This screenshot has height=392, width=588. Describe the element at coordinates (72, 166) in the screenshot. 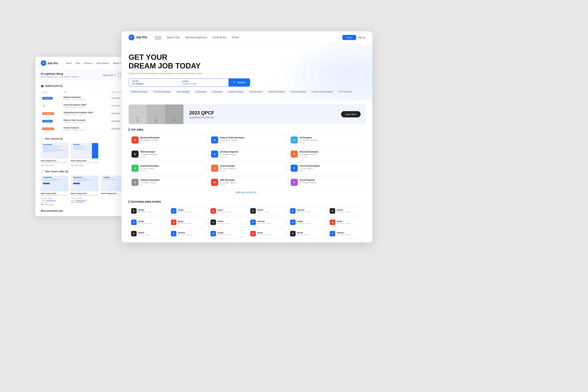

I see `resume-view-2: View` at that location.